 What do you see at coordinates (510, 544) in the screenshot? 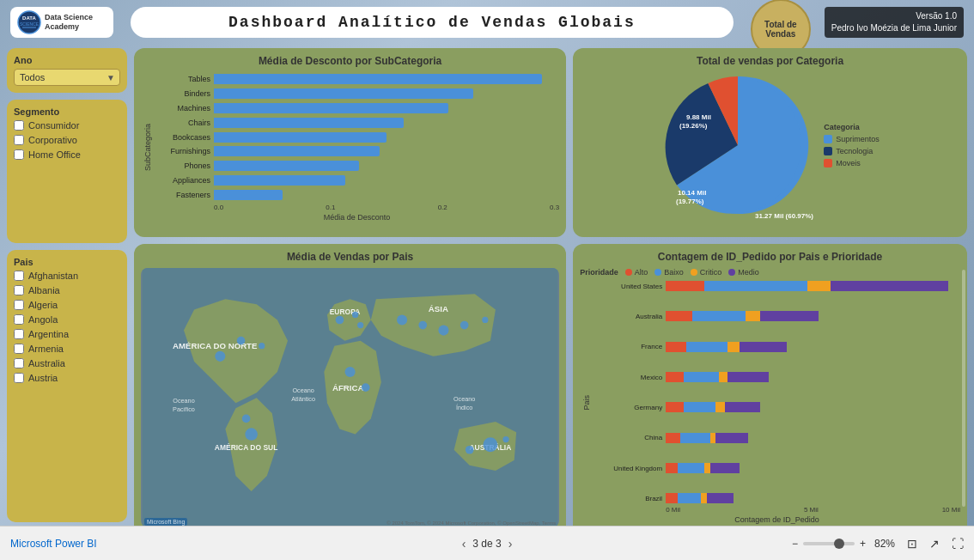
I see `page-next-arrow: ›` at bounding box center [510, 544].